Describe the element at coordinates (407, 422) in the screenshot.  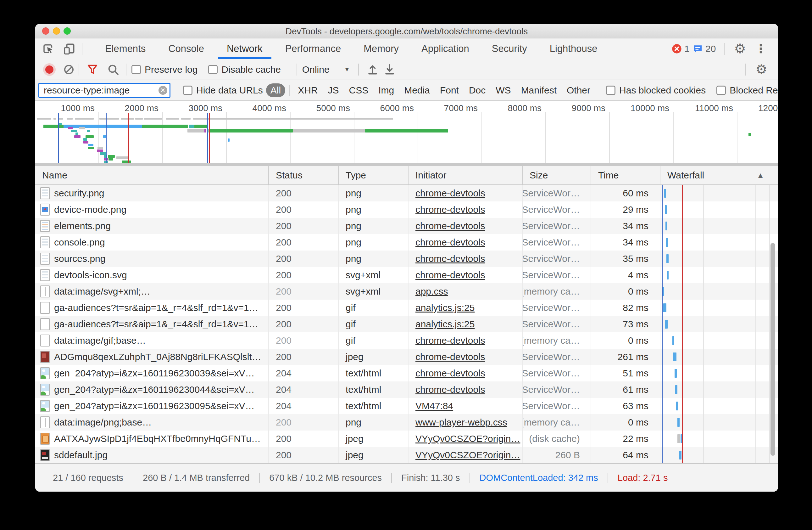
I see `table-row: data:image/png;base…200pngwww-player-web…` at that location.